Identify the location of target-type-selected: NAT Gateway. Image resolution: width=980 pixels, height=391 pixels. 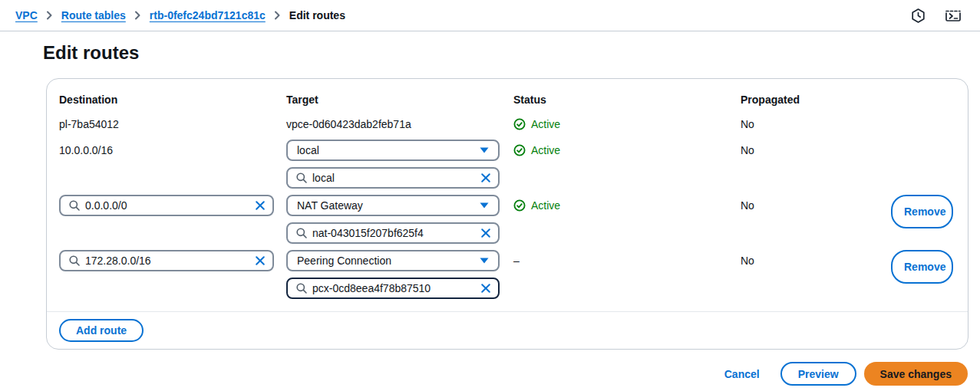
(330, 205).